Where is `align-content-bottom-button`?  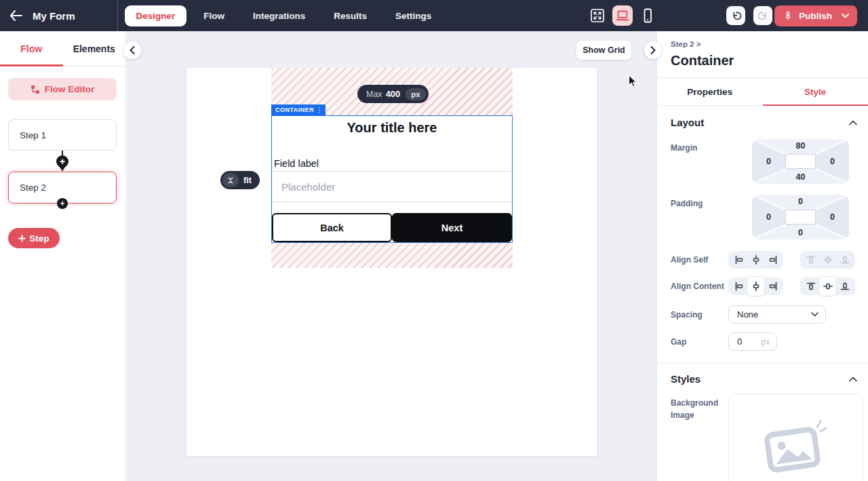 align-content-bottom-button is located at coordinates (845, 286).